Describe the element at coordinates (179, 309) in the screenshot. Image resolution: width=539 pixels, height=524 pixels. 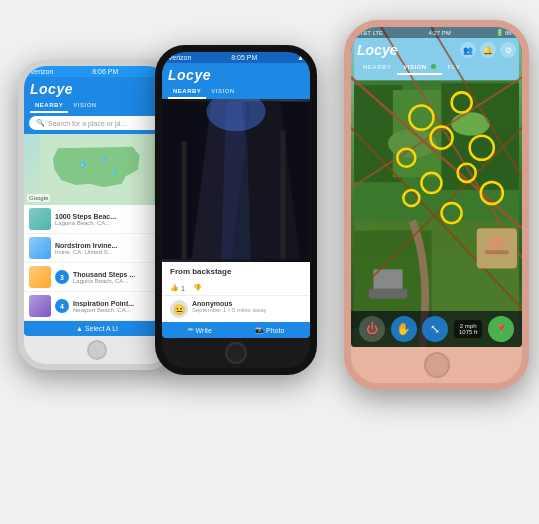
I see `anon-avatar: 😐` at that location.